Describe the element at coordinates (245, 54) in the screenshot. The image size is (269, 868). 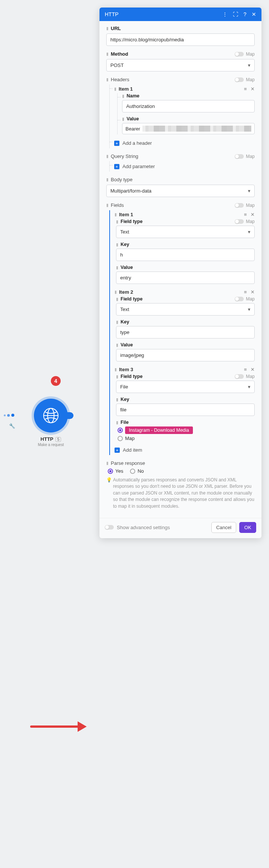
I see `method-map-toggle: Map` at that location.